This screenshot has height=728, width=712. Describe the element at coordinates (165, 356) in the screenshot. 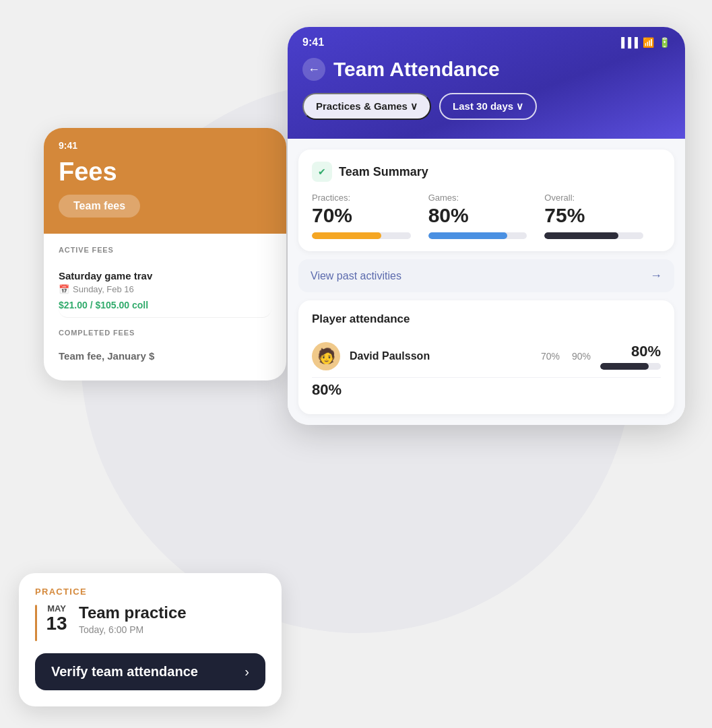

I see `fees-completed-item: Team fee, January $` at that location.